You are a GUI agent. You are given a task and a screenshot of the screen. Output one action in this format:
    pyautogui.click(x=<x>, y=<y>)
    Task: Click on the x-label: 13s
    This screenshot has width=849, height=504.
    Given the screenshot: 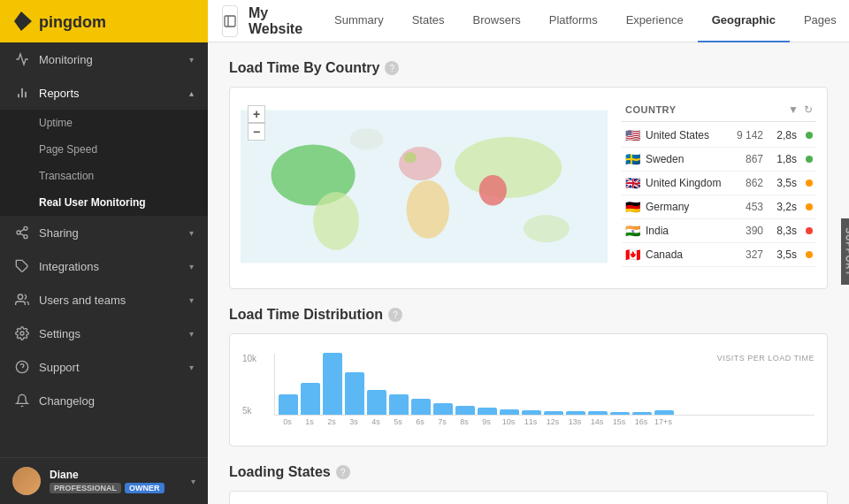 What is the action you would take?
    pyautogui.click(x=575, y=422)
    